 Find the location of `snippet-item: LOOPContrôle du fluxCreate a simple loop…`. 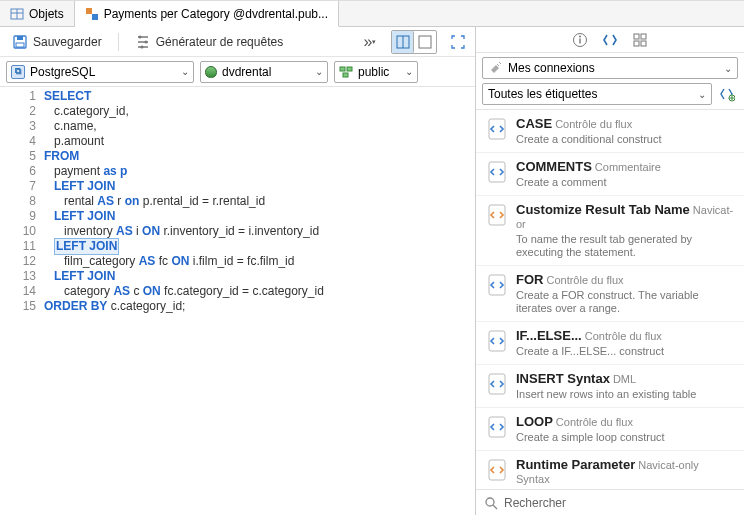

snippet-item: LOOPContrôle du fluxCreate a simple loop… is located at coordinates (610, 430).